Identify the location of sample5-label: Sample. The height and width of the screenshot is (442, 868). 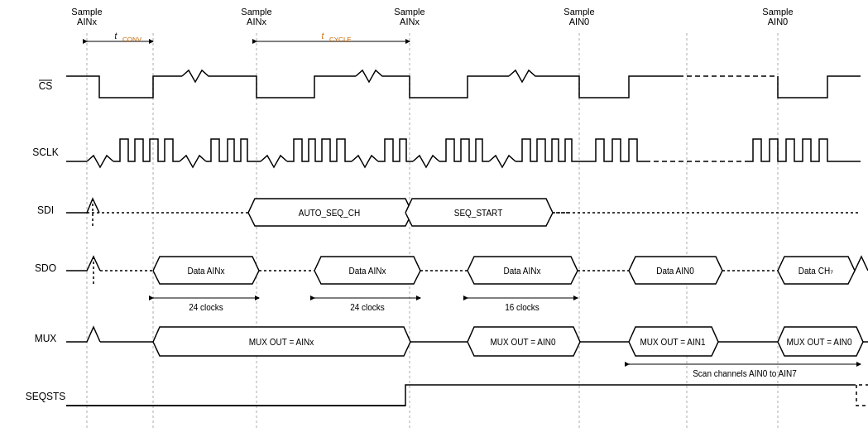
(778, 12).